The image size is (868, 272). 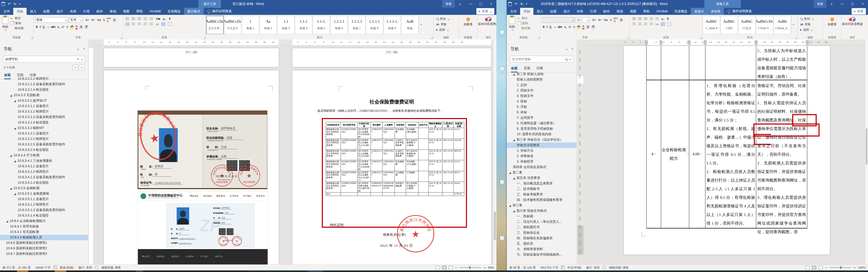 What do you see at coordinates (583, 20) in the screenshot?
I see `font-size-combobox: 小二` at bounding box center [583, 20].